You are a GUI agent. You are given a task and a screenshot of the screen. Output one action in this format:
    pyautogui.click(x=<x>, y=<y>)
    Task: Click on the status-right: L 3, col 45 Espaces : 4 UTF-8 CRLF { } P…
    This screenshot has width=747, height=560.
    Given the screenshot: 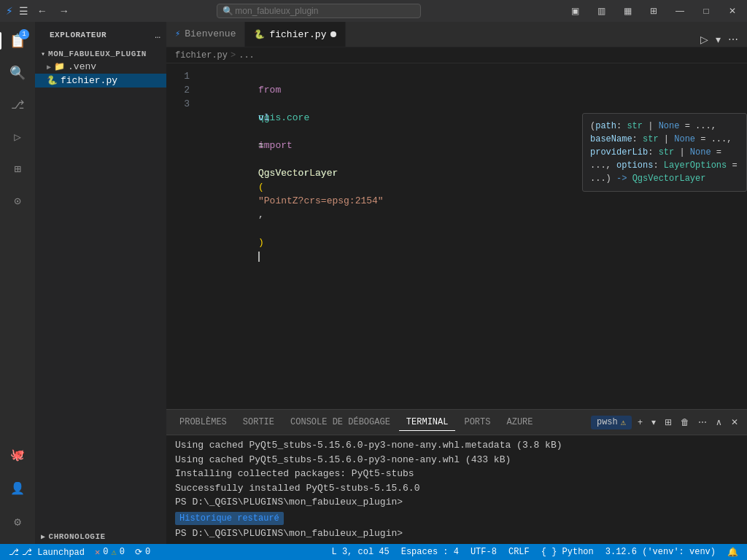 What is the action you would take?
    pyautogui.click(x=535, y=552)
    